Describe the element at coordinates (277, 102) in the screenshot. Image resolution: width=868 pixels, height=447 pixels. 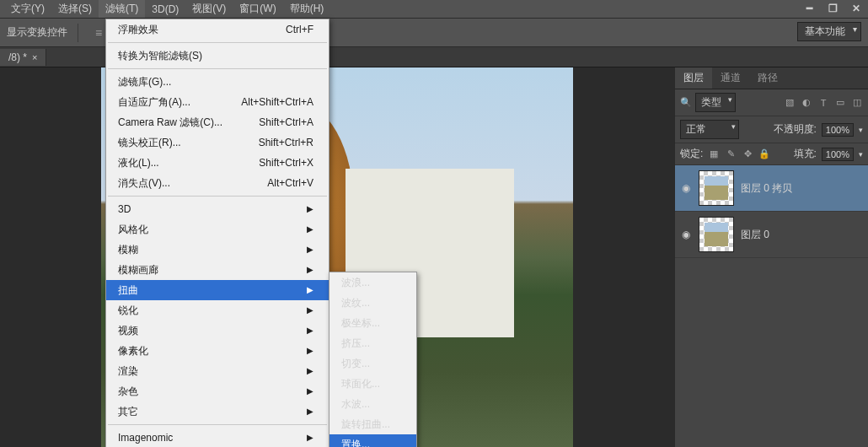
I see `menu-item-shortcut: Alt+Shift+Ctrl+A` at that location.